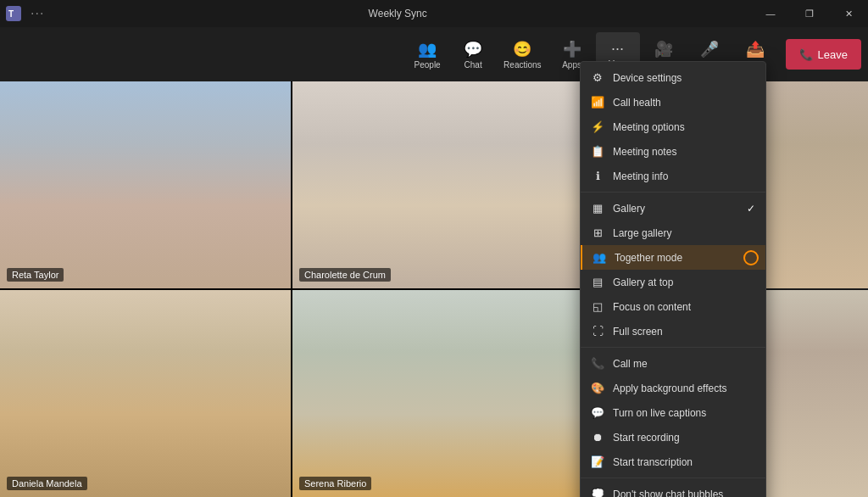 This screenshot has height=497, width=868. Describe the element at coordinates (629, 209) in the screenshot. I see `gallery-label: Gallery` at that location.